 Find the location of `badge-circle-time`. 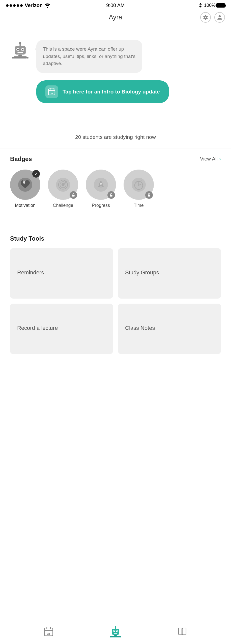

badge-circle-time is located at coordinates (139, 185).